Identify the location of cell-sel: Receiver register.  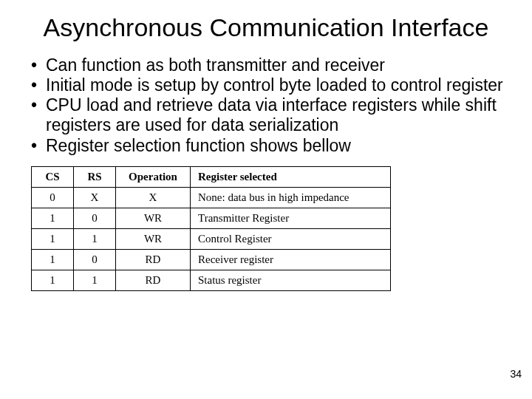
(291, 259).